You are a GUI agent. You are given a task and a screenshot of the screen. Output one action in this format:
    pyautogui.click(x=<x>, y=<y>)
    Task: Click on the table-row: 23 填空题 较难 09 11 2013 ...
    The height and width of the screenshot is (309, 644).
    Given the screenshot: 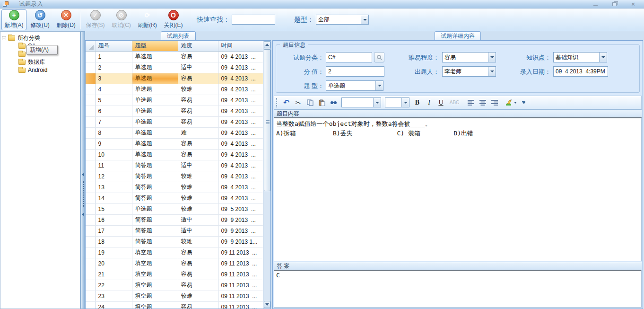 What is the action you would take?
    pyautogui.click(x=174, y=296)
    